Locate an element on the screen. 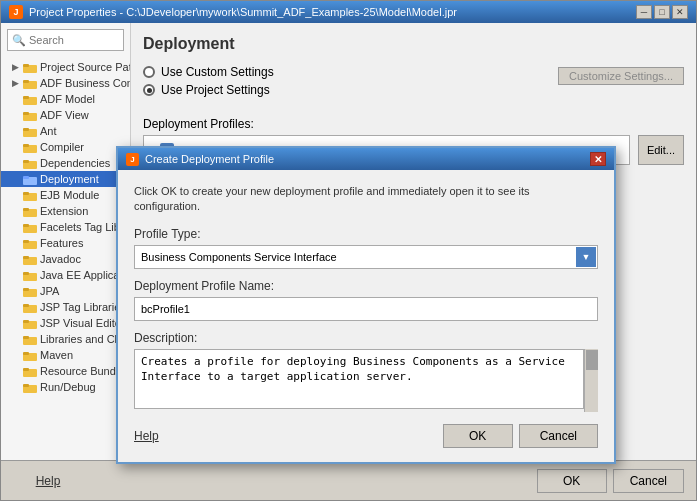 This screenshot has width=697, height=501. sidebar-item-facelets-tag-lib: Facelets Tag Lib... is located at coordinates (66, 227).